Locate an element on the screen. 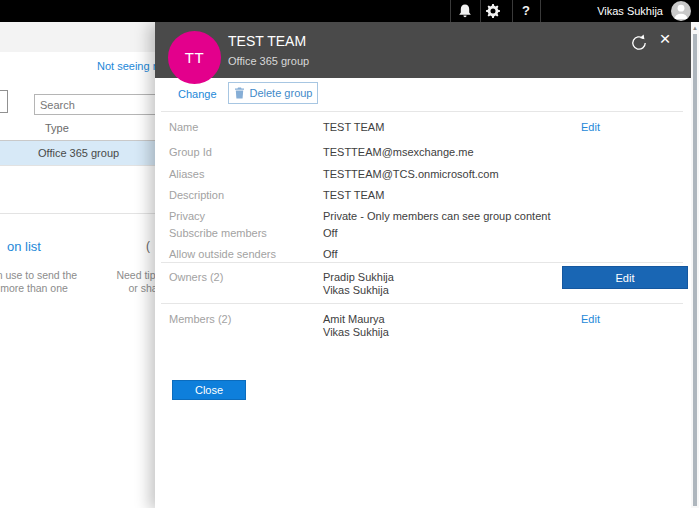  type-column-header: Type is located at coordinates (57, 128).